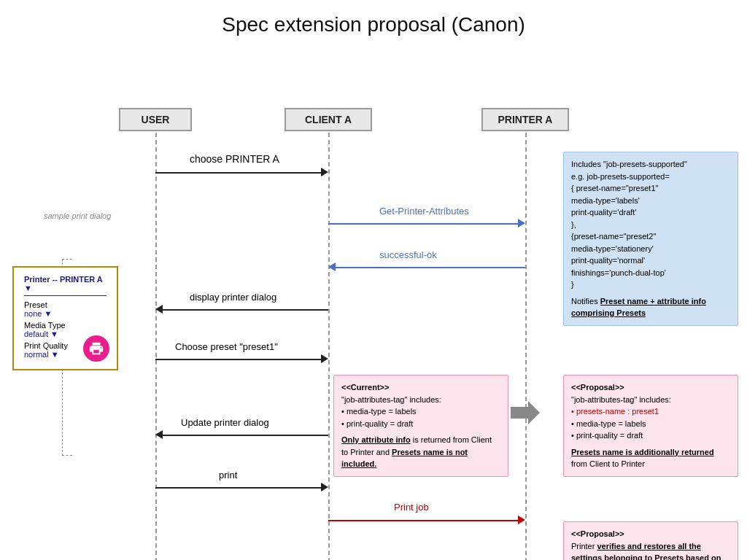 This screenshot has height=560, width=747. I want to click on arrowhead-update, so click(159, 435).